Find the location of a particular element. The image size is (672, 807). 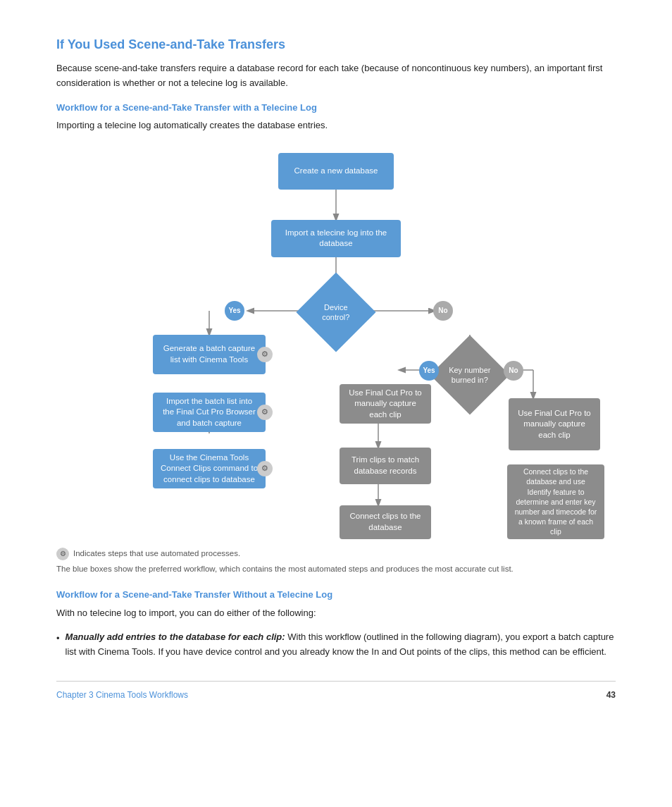

box-import-batch: Import the batch list into the Final Cut… is located at coordinates (209, 412).